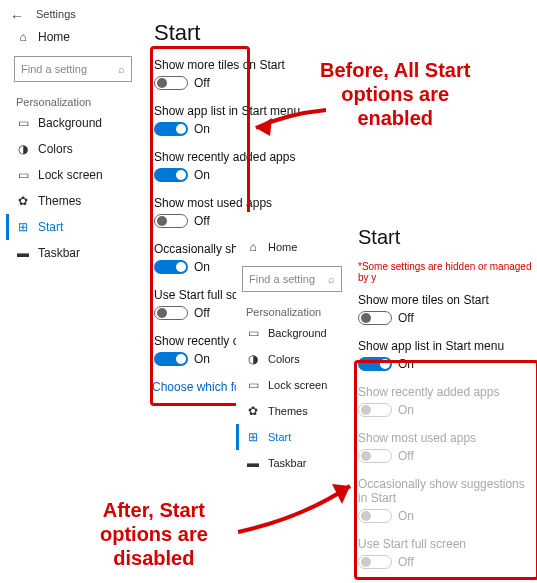  Describe the element at coordinates (56, 14) in the screenshot. I see `app-title: Settings` at that location.